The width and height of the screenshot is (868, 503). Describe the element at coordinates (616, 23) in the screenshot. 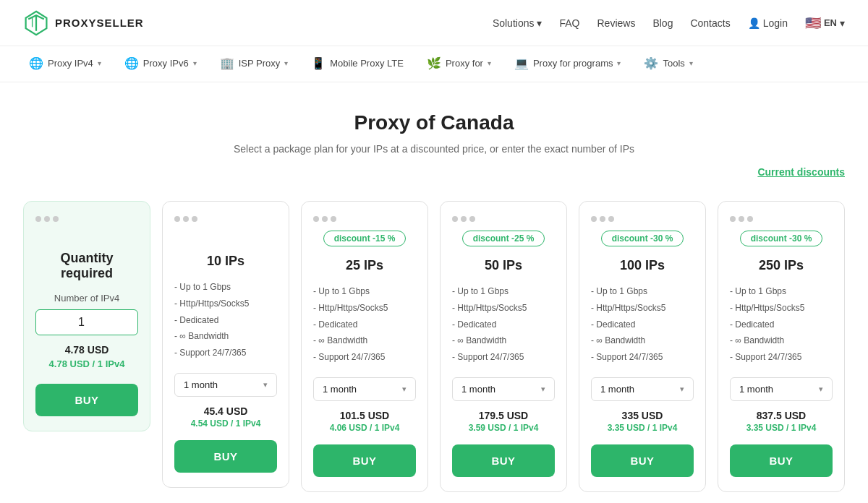

I see `nav-reviews: Reviews` at that location.